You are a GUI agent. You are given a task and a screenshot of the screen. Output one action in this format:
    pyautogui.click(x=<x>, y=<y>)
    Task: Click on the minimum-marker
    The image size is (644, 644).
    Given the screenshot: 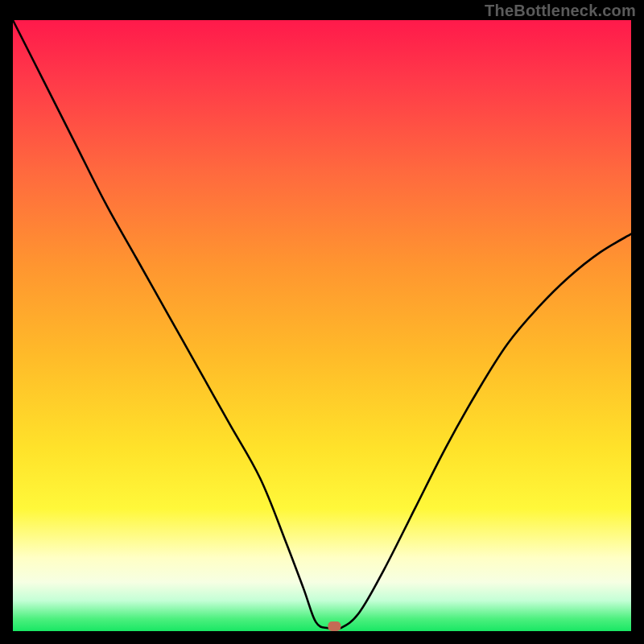 What is the action you would take?
    pyautogui.click(x=334, y=626)
    